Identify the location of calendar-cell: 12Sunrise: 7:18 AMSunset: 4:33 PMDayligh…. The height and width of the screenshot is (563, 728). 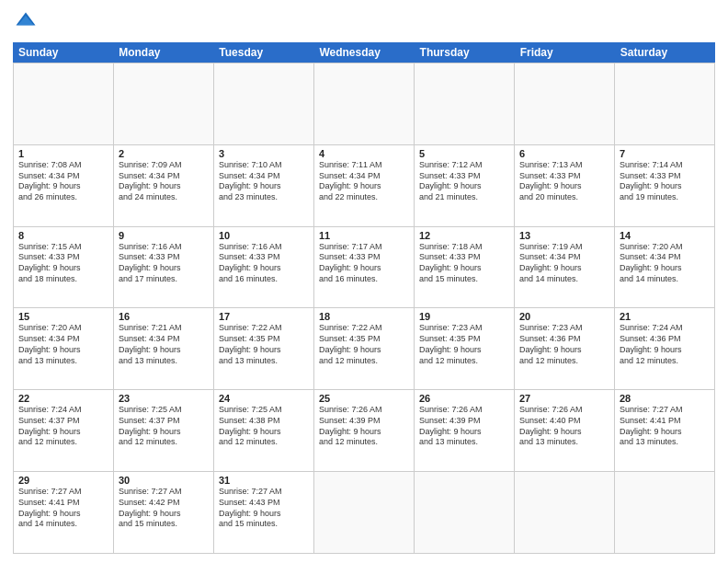
(465, 268).